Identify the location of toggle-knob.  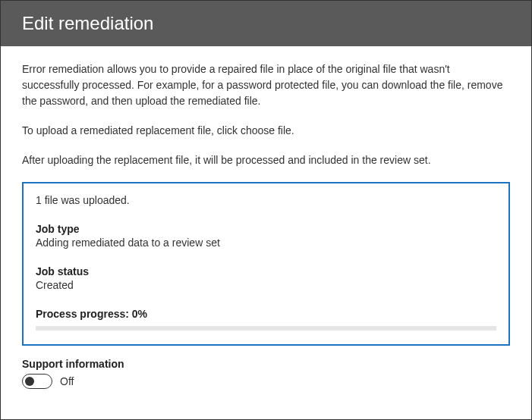
(30, 381).